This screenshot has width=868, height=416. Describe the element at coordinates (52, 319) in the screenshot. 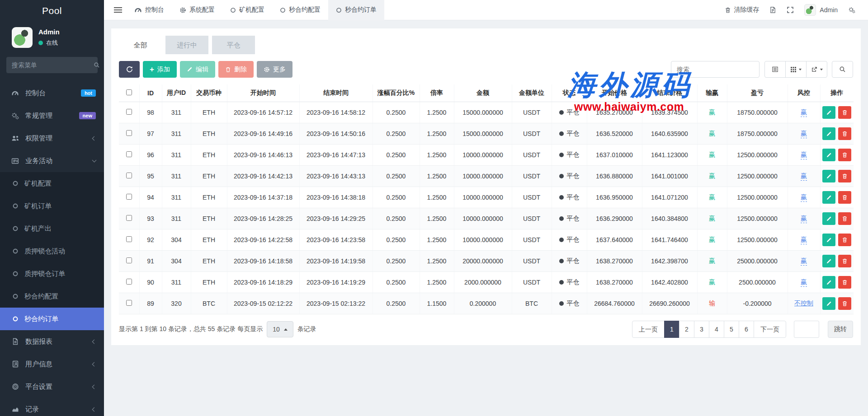

I see `sidebar-subitem: 秒合约订单` at that location.